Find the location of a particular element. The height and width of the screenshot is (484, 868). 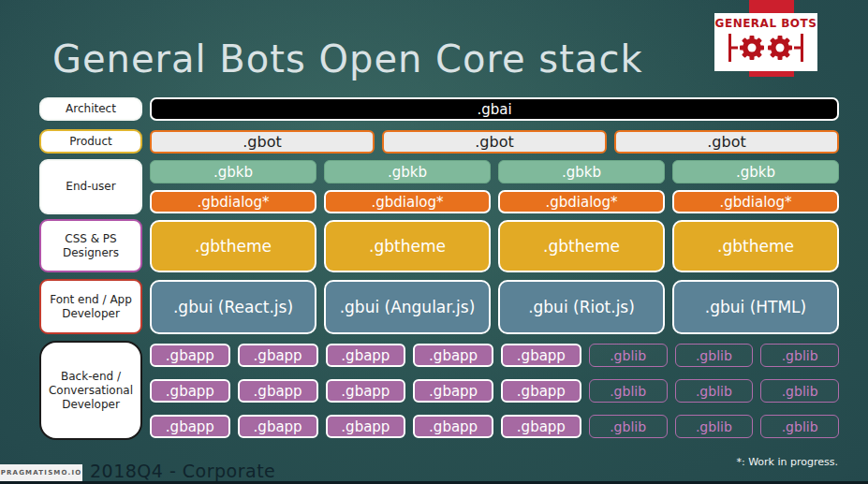

row-gbui: .gbui (React.js) .gbui (Angular.js) .gbu… is located at coordinates (494, 307).